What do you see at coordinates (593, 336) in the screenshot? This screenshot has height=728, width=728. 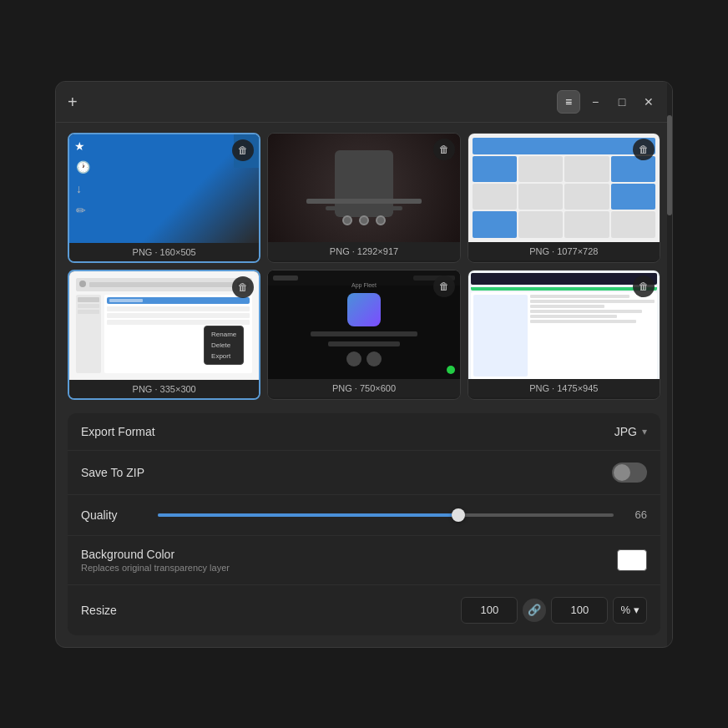 I see `thumb-6-main` at bounding box center [593, 336].